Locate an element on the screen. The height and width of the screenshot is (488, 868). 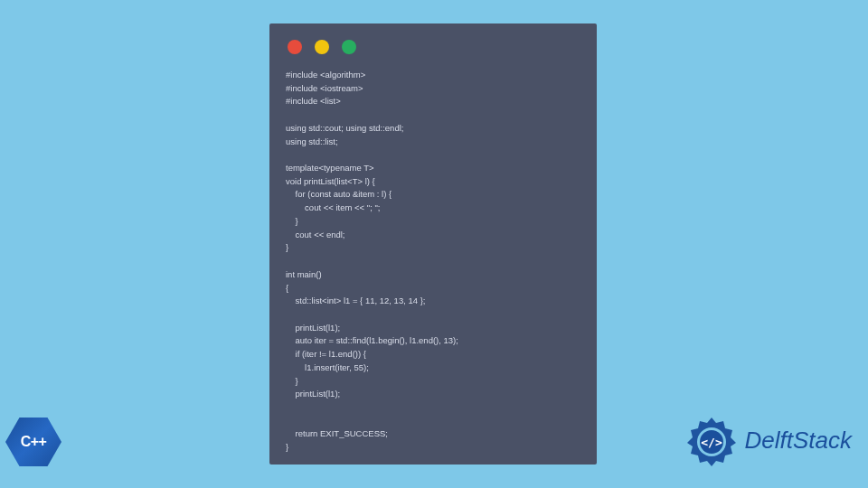
cpp-language-badge: C++ is located at coordinates (33, 442).